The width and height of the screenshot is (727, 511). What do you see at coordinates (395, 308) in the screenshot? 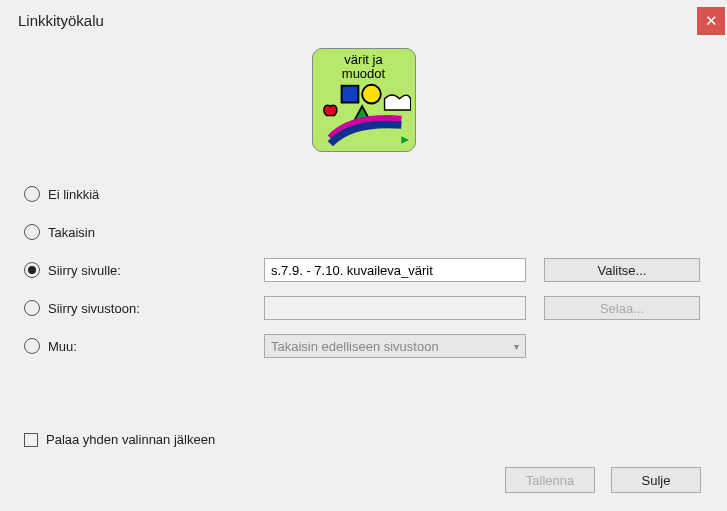
I see `goto-site-input` at bounding box center [395, 308].